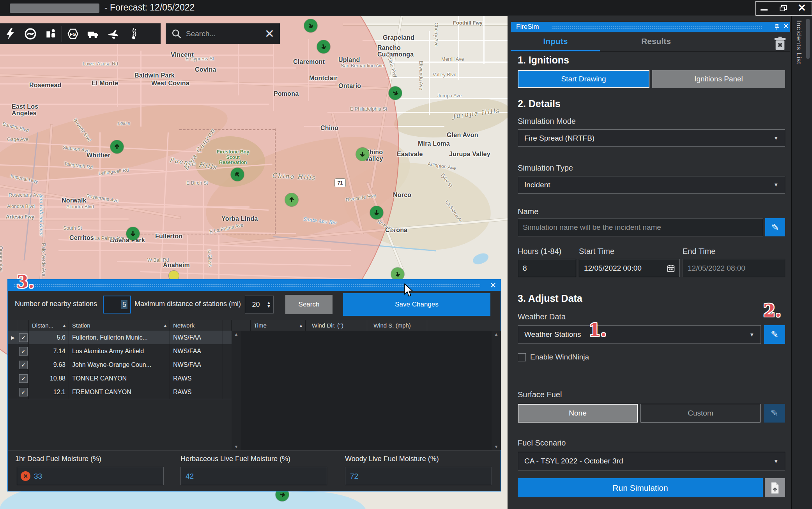 This screenshot has height=509, width=812. What do you see at coordinates (117, 305) in the screenshot?
I see `nearby-stations-input: 5` at bounding box center [117, 305].